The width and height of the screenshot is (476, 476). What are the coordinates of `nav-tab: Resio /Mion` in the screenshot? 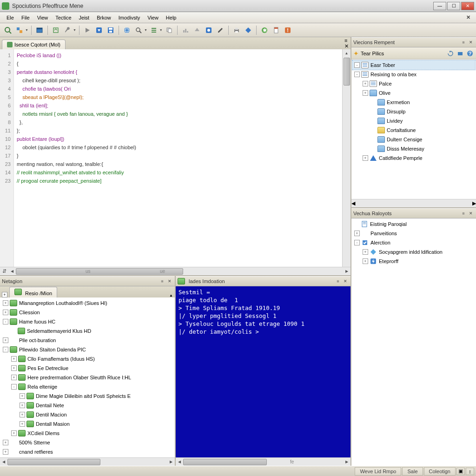 It's located at (33, 292).